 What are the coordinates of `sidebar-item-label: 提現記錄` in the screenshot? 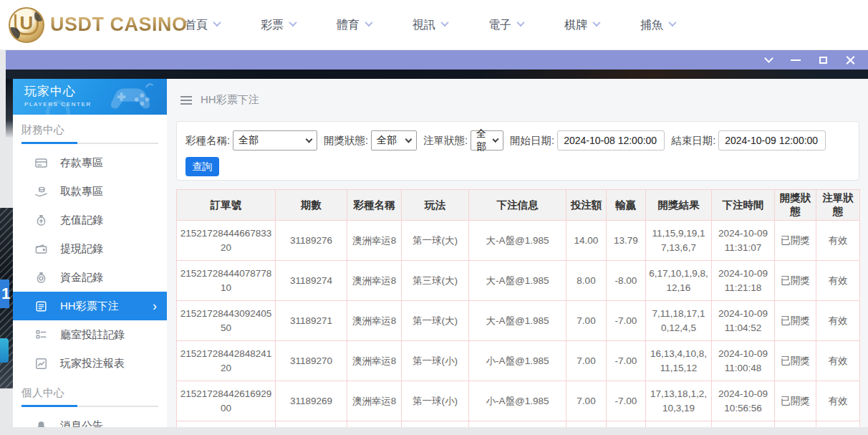 It's located at (82, 249).